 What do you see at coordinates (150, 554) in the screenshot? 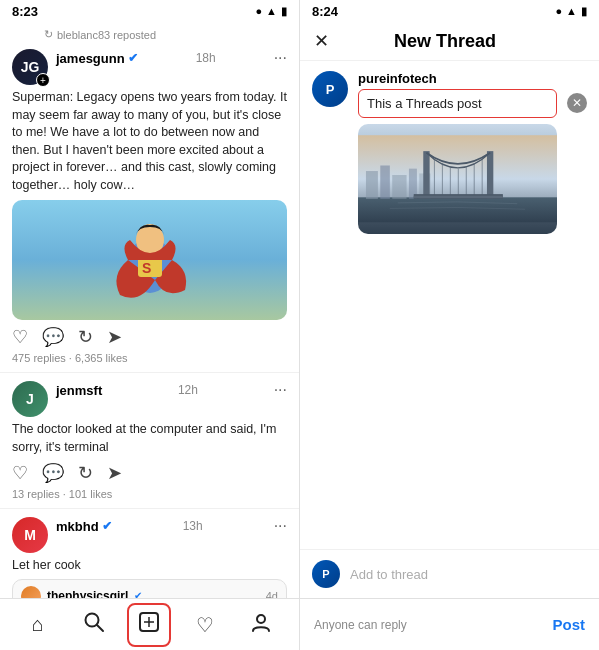
I see `post-mkbhd: M mkbhd ✔ 13h ···` at bounding box center [150, 554].